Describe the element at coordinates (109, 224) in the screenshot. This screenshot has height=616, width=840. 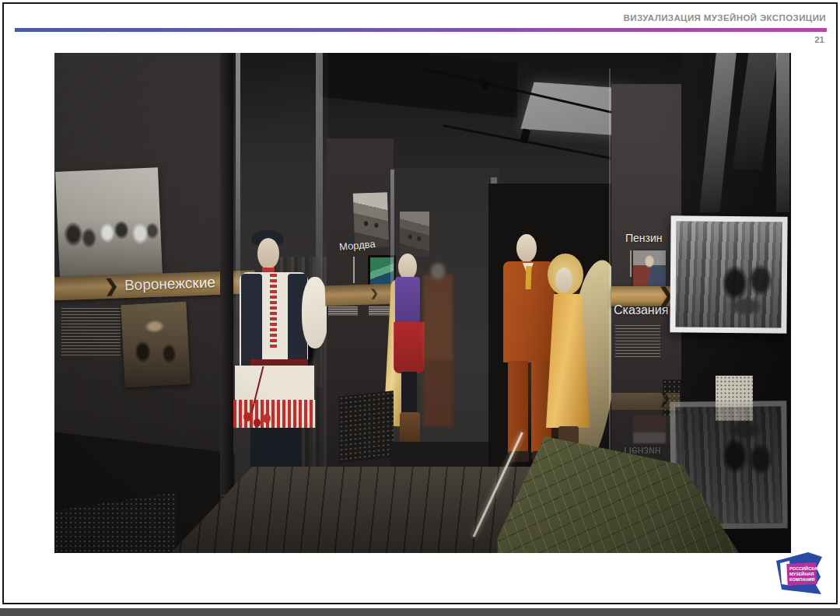
I see `archive-photo-crowd` at that location.